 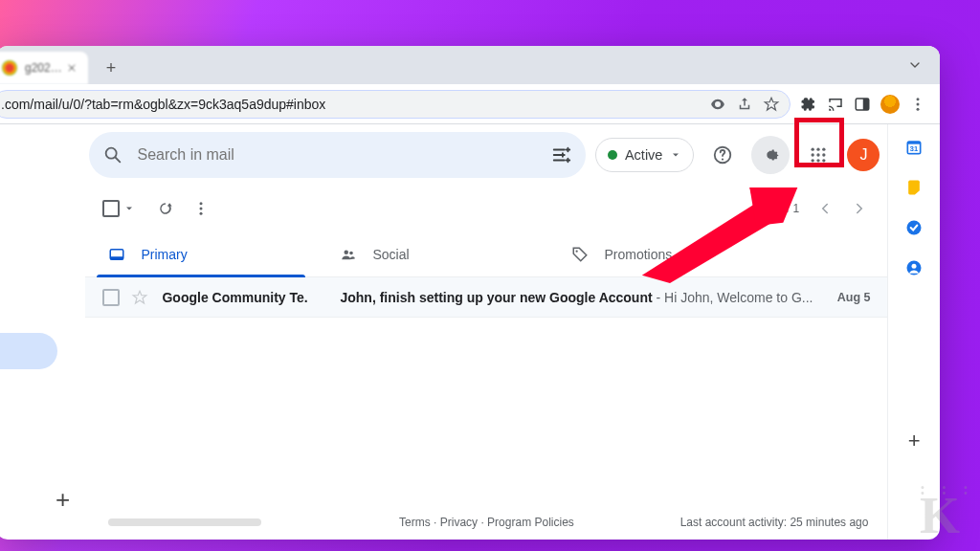 What do you see at coordinates (486, 298) in the screenshot?
I see `mail-row: Google Community Te. John, finish settin…` at bounding box center [486, 298].